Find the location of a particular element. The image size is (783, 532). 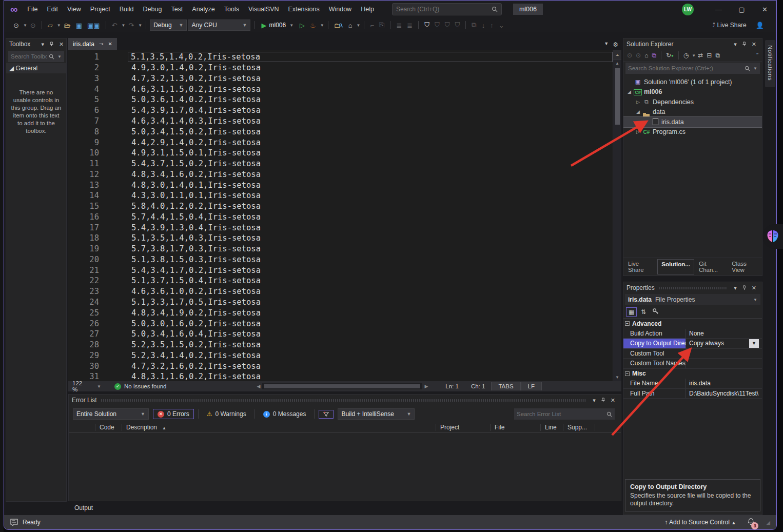

code-line: 16 5.7,4.4,1.5,0.4,Iris-setosa is located at coordinates (341, 216).